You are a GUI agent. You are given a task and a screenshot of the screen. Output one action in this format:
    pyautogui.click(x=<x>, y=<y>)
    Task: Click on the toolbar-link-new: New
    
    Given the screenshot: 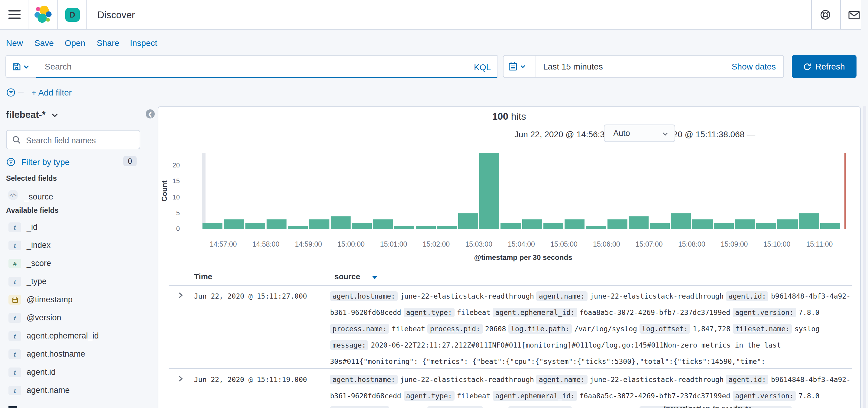 What is the action you would take?
    pyautogui.click(x=14, y=43)
    